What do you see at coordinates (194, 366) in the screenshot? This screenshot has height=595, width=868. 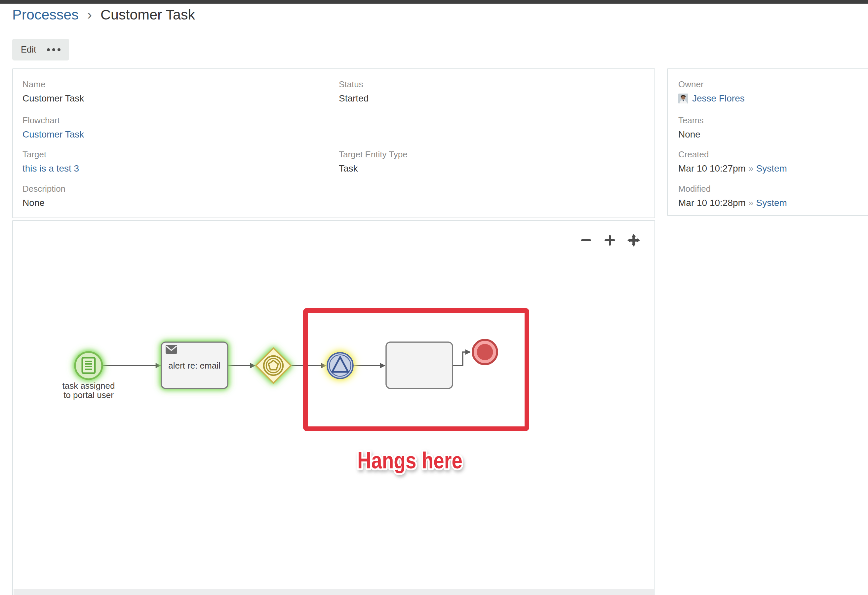 I see `send-email-task-label: alert re: email` at bounding box center [194, 366].